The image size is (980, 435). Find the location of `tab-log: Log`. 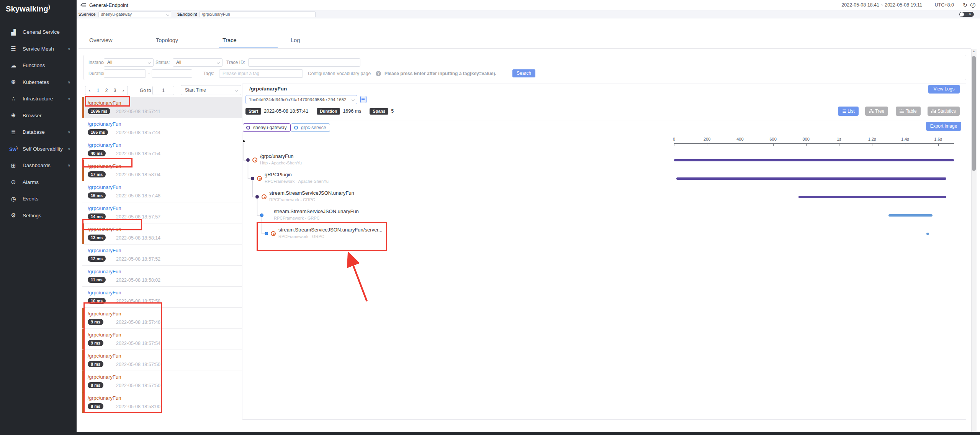

tab-log: Log is located at coordinates (295, 40).